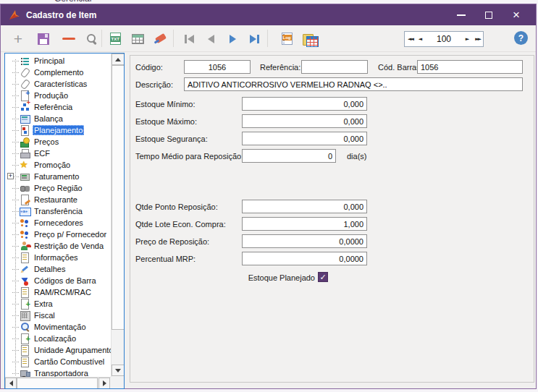  What do you see at coordinates (172, 139) in the screenshot?
I see `estoque-seguranca-label: Estoque Segurança:` at bounding box center [172, 139].